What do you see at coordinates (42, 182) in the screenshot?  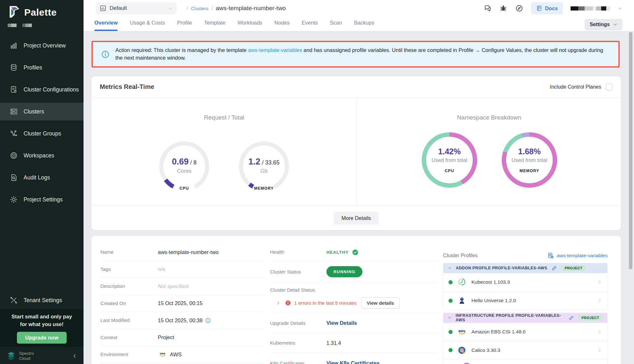 I see `sidebar: Palette Project OverviewProfilesCluster …` at bounding box center [42, 182].